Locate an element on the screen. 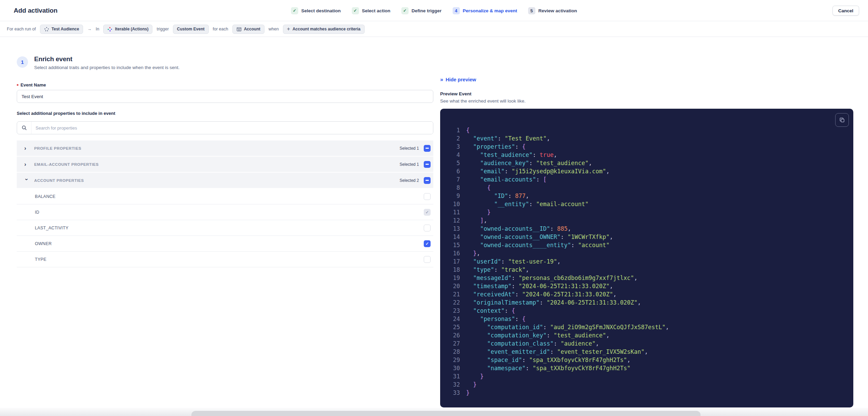 This screenshot has width=868, height=416. section-header: 1 Enrich event Select additional traits … is located at coordinates (225, 63).